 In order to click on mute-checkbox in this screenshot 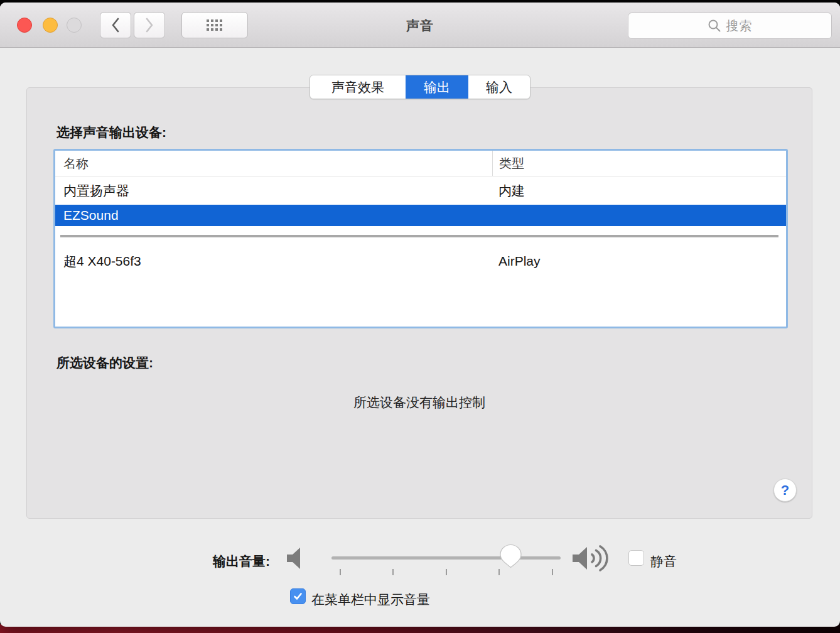, I will do `click(637, 558)`.